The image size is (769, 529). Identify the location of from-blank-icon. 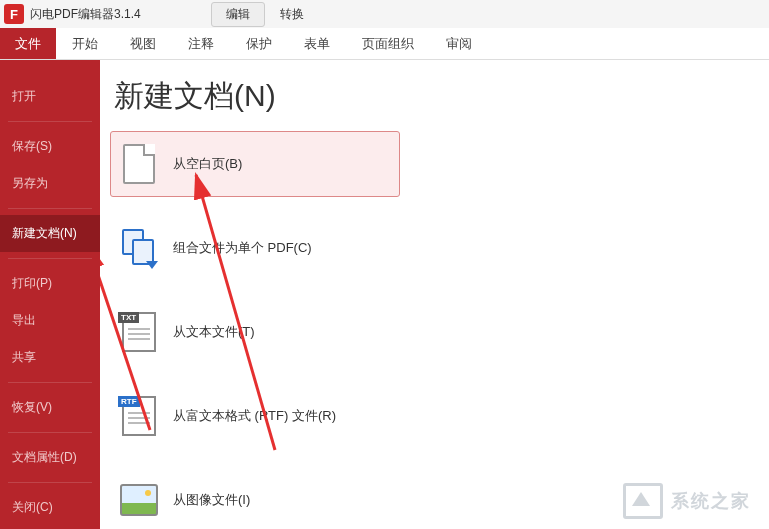
(139, 164).